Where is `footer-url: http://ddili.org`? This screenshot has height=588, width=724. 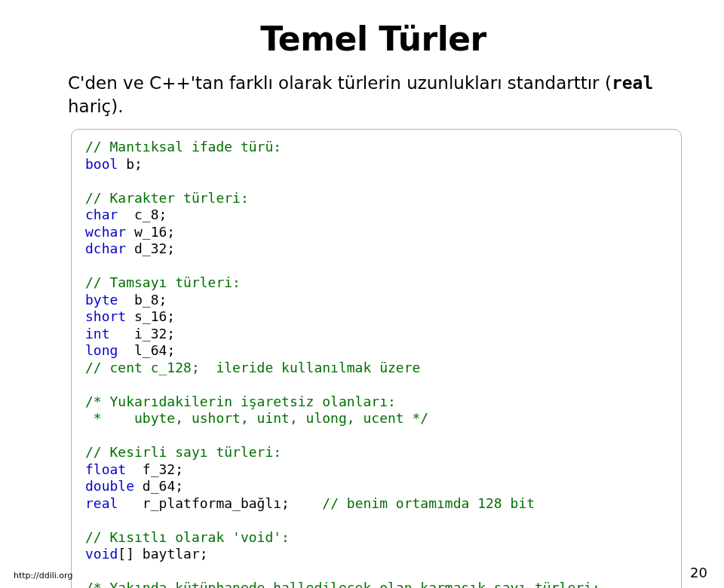 footer-url: http://ddili.org is located at coordinates (43, 576).